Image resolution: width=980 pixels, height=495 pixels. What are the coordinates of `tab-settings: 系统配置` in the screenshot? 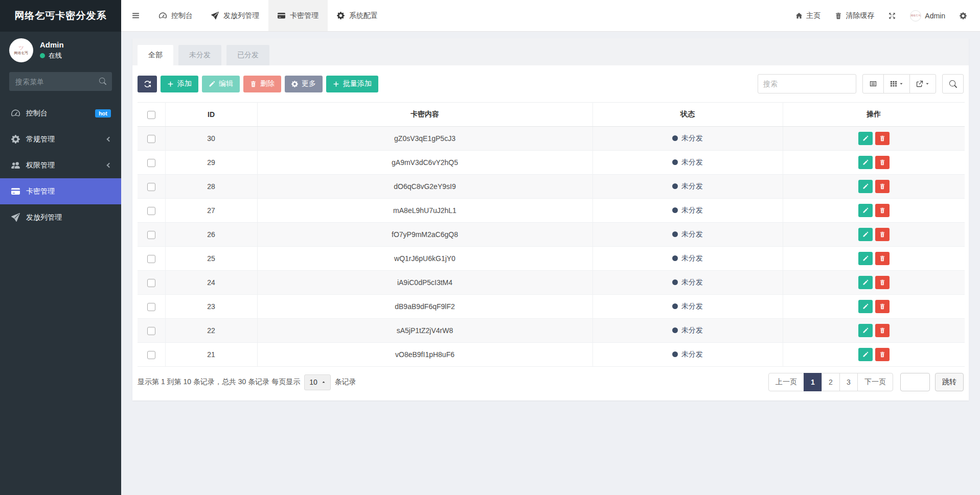 It's located at (357, 15).